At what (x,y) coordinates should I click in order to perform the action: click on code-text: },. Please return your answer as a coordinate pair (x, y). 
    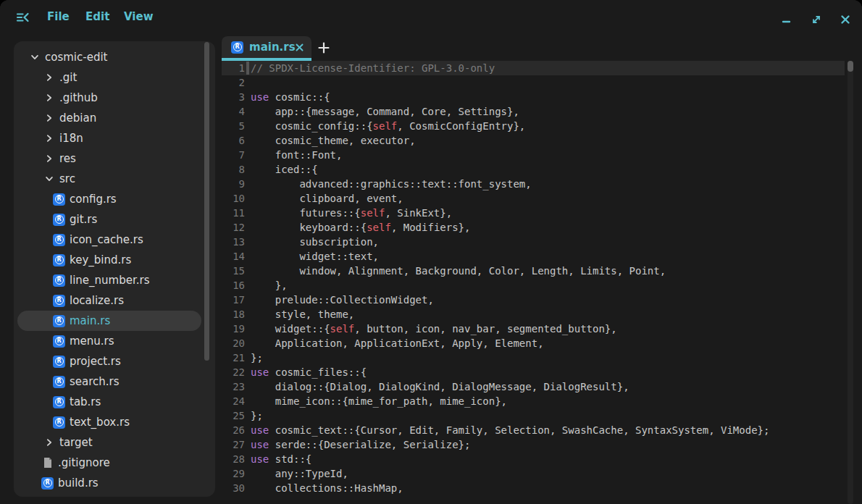
    Looking at the image, I should click on (269, 285).